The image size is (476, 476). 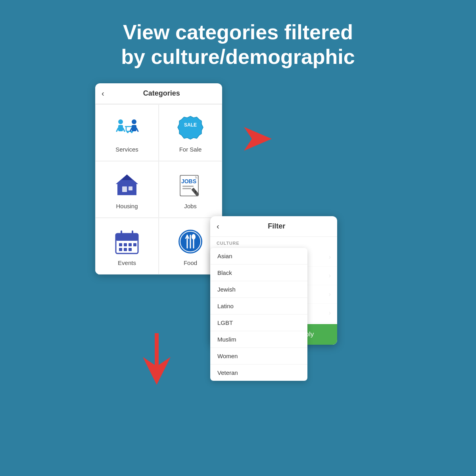 What do you see at coordinates (274, 242) in the screenshot?
I see `filter-culture-label: CULTURE` at bounding box center [274, 242].